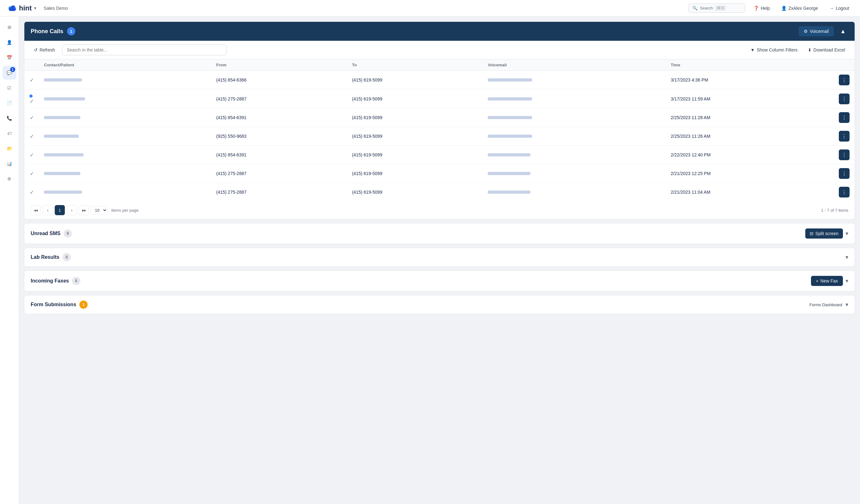 Image resolution: width=860 pixels, height=504 pixels. What do you see at coordinates (72, 210) in the screenshot?
I see `next-page-button: ›` at bounding box center [72, 210].